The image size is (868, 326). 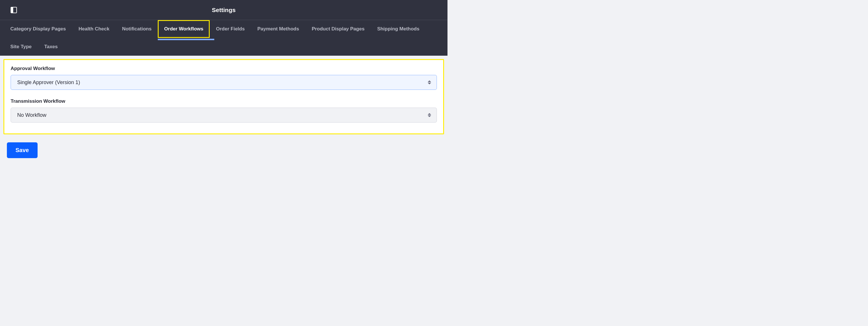 I want to click on tab-category-display-pages: Category Display Pages, so click(x=38, y=29).